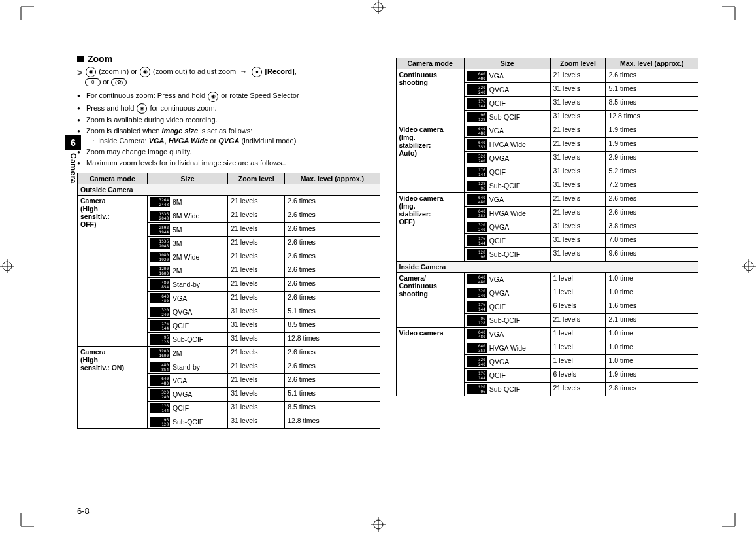 The image size is (756, 533). Describe the element at coordinates (188, 271) in the screenshot. I see `size-cell: 1200 16002M` at that location.